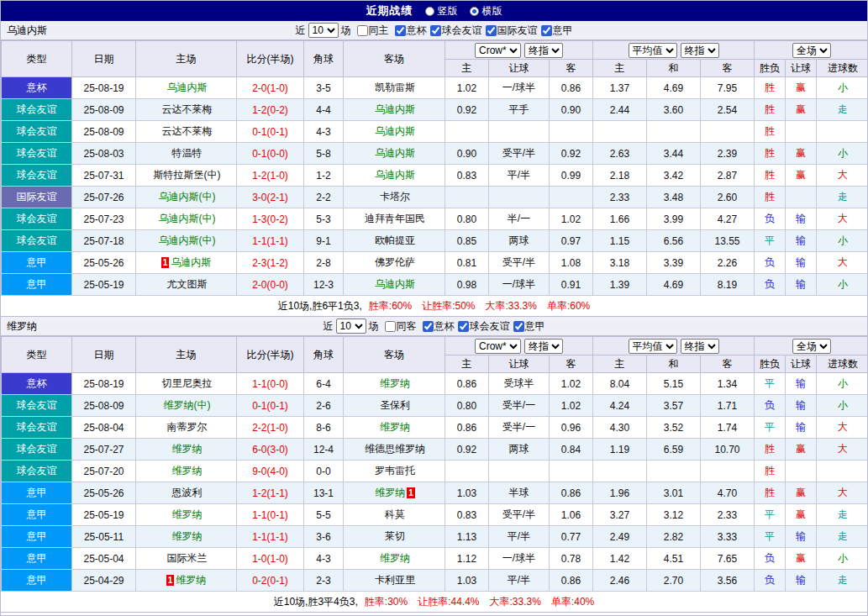 The width and height of the screenshot is (868, 616). Describe the element at coordinates (187, 153) in the screenshot. I see `home-team-name: 特温特` at that location.